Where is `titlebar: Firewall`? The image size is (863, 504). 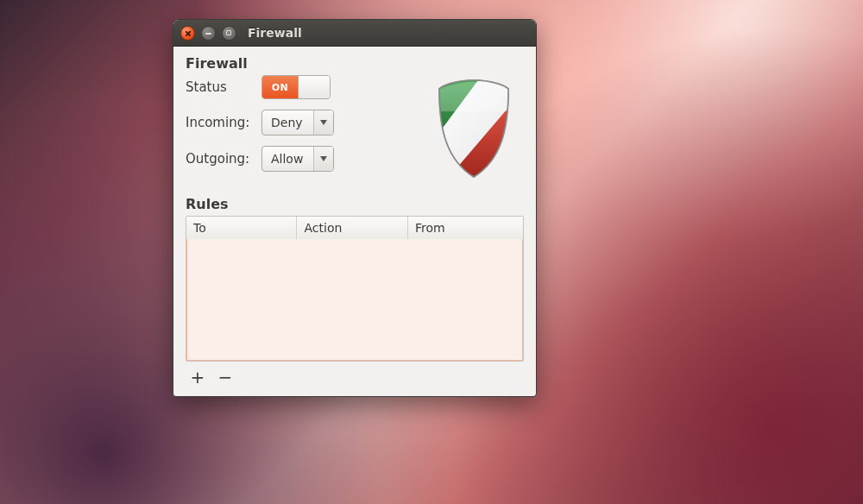
titlebar: Firewall is located at coordinates (355, 33).